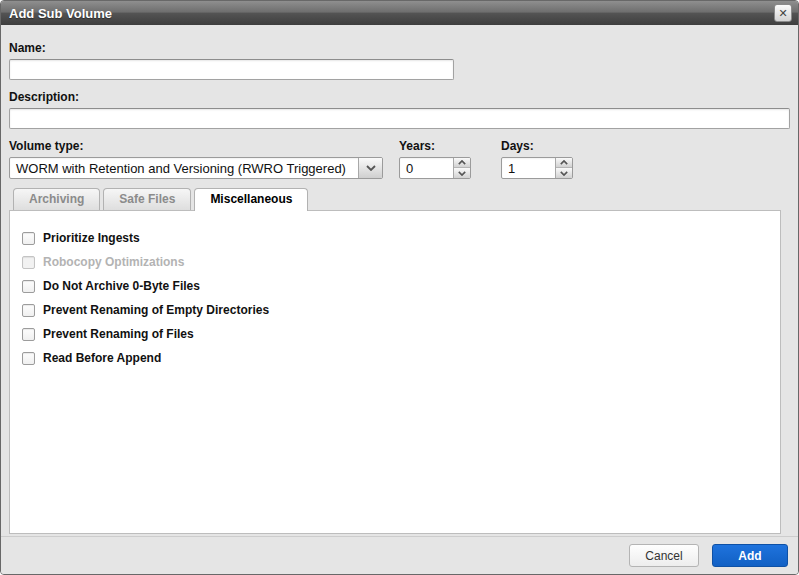  Describe the element at coordinates (56, 199) in the screenshot. I see `tab-archiving: Archiving` at that location.